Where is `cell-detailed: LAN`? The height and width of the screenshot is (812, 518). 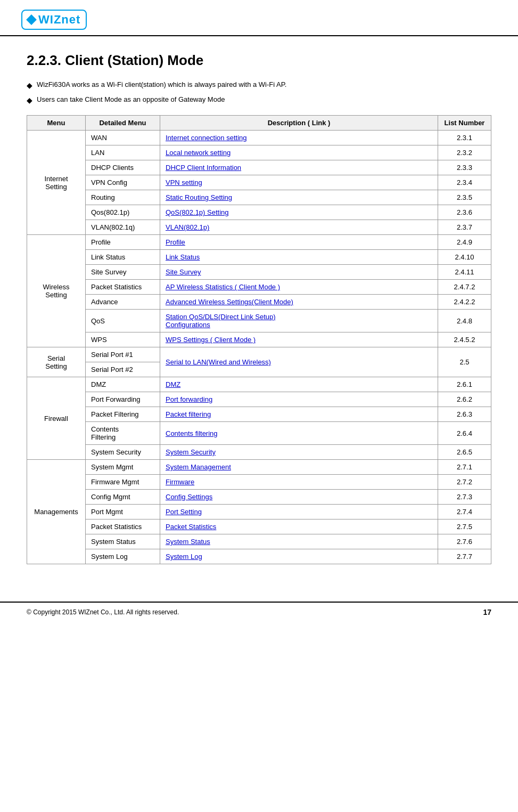
cell-detailed: LAN is located at coordinates (123, 153).